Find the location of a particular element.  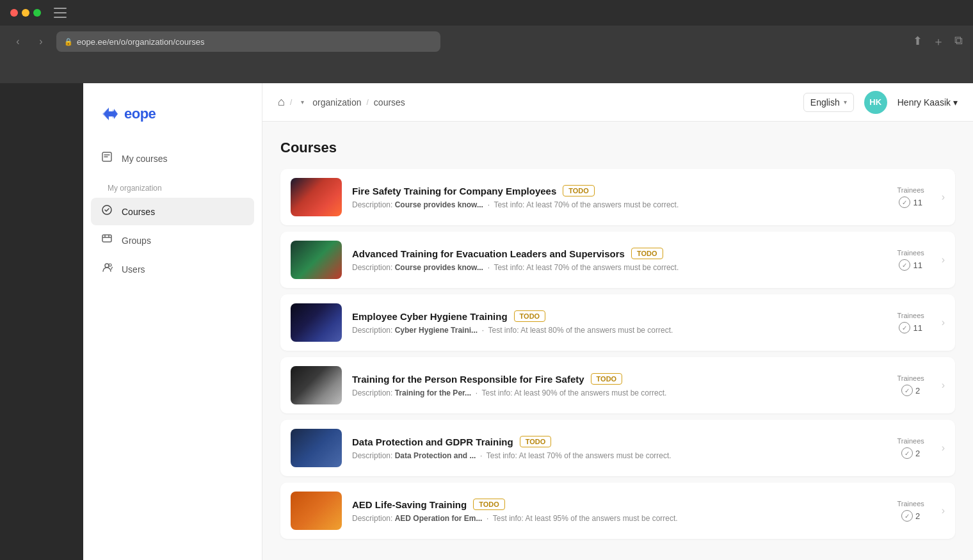

course-item-6: AED Life-Saving Training TODO Descriptio… is located at coordinates (618, 511).